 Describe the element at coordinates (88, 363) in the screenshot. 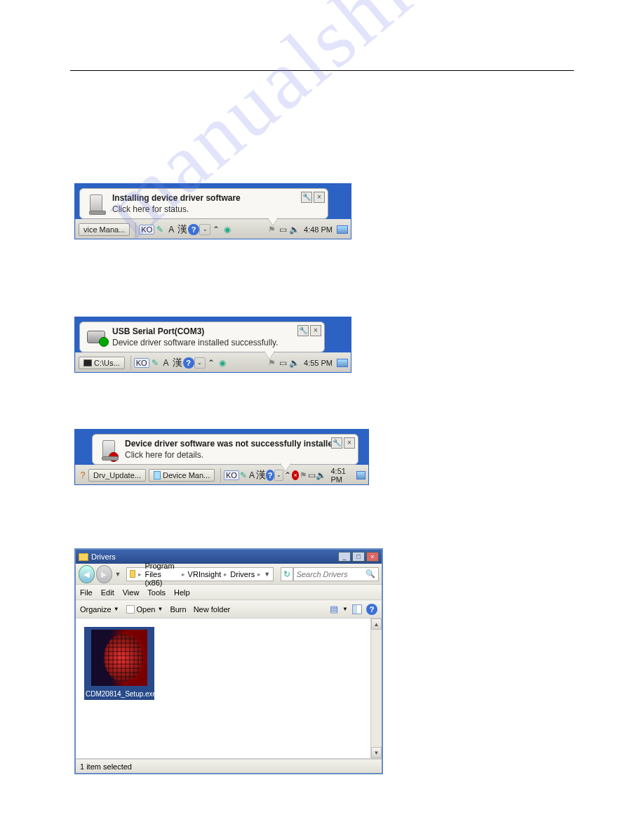

I see `cmd-icon` at that location.